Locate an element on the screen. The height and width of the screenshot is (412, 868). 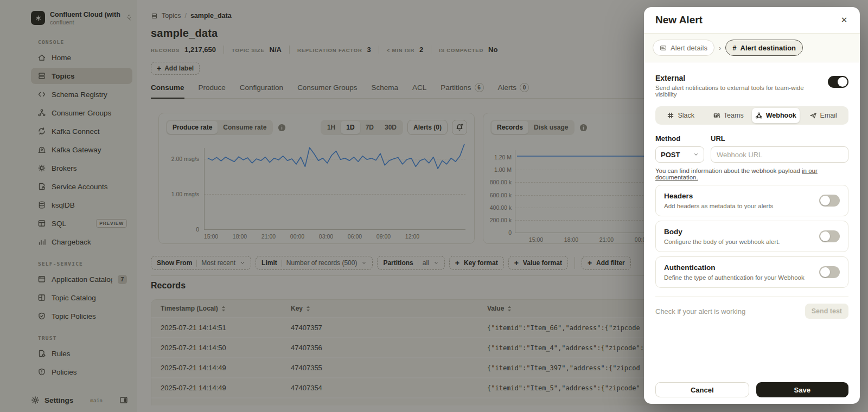
headers-card: Headers Add headers as metadata to your … is located at coordinates (752, 201).